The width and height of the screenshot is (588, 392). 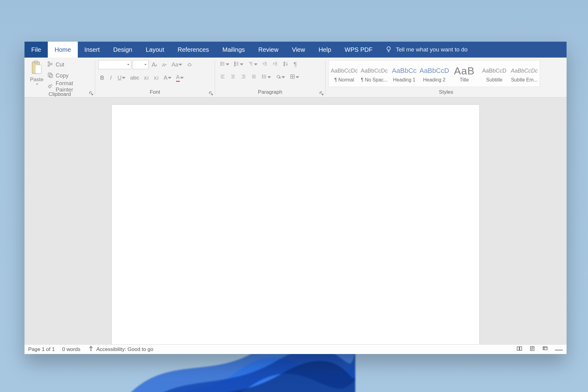 What do you see at coordinates (532, 349) in the screenshot?
I see `print-layout-button` at bounding box center [532, 349].